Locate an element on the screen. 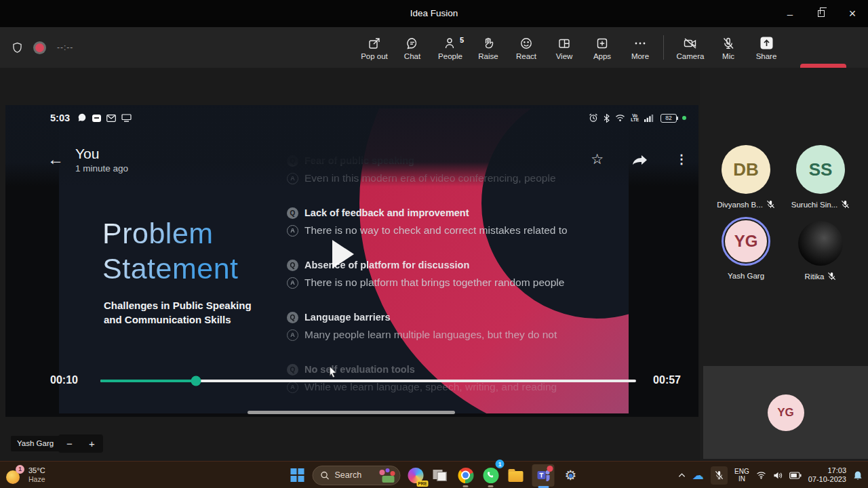 This screenshot has height=488, width=868. zoom-out-button: − is located at coordinates (70, 443).